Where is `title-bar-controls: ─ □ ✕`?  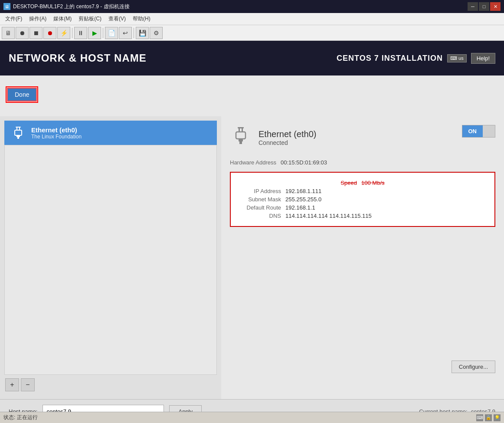
title-bar-controls: ─ □ ✕ is located at coordinates (484, 7).